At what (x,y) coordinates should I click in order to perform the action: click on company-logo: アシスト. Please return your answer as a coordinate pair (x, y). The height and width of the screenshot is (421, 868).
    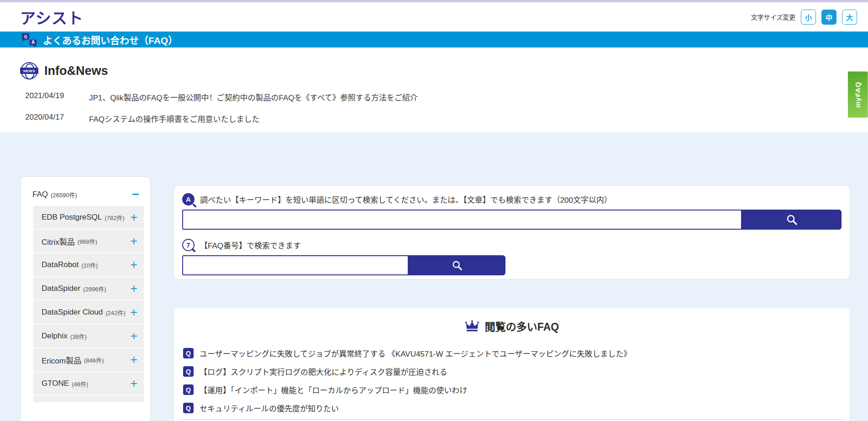
    Looking at the image, I should click on (52, 17).